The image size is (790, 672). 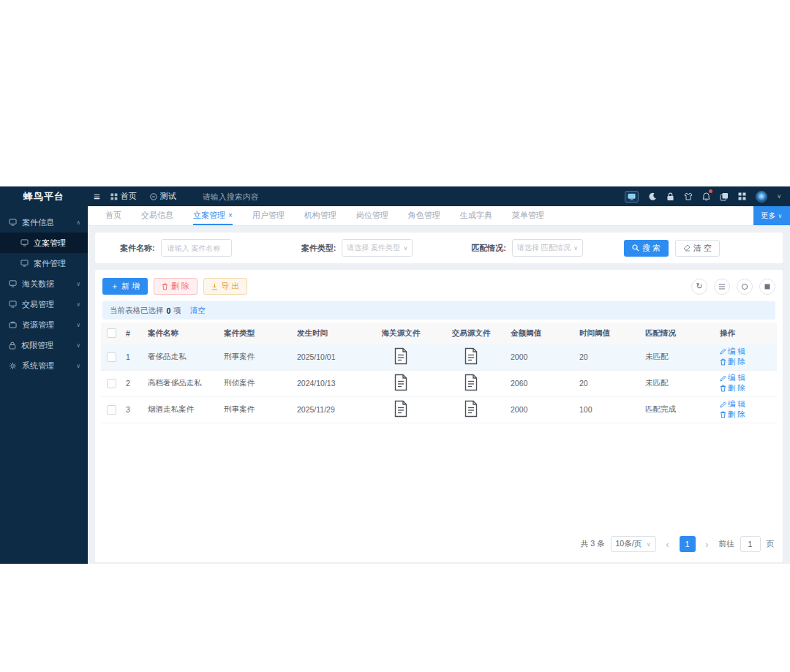 What do you see at coordinates (745, 287) in the screenshot?
I see `fullscreen-icon` at bounding box center [745, 287].